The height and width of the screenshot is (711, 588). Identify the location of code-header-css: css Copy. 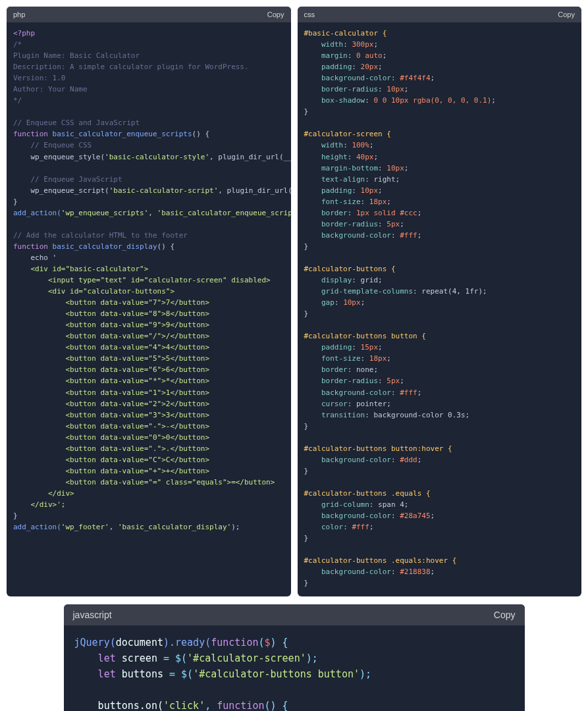
(440, 14).